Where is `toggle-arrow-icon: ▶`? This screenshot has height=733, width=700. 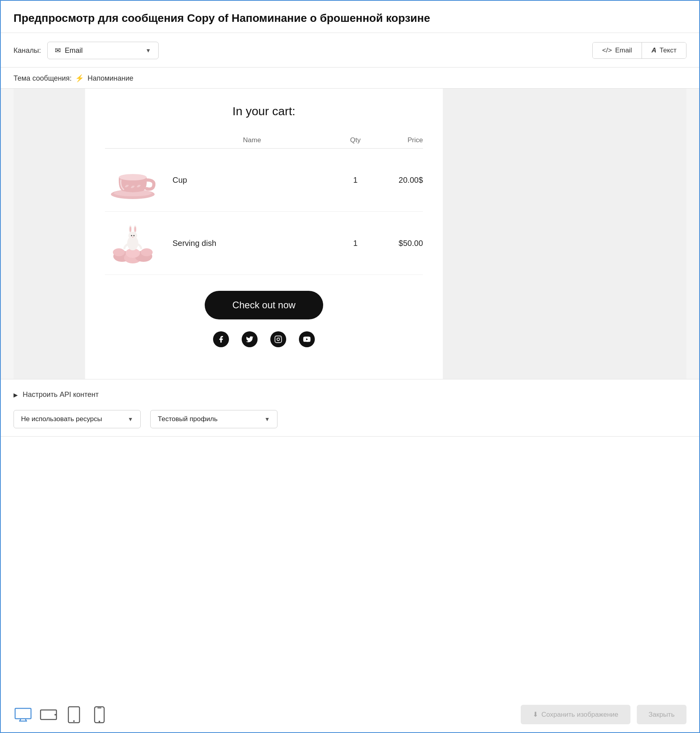 toggle-arrow-icon: ▶ is located at coordinates (16, 395).